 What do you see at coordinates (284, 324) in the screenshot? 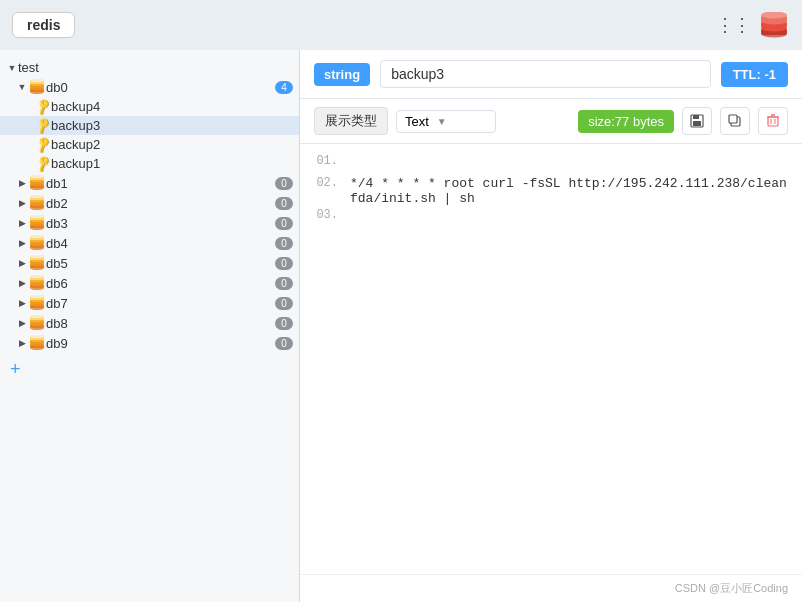
I see `db8-badge: 0` at bounding box center [284, 324].